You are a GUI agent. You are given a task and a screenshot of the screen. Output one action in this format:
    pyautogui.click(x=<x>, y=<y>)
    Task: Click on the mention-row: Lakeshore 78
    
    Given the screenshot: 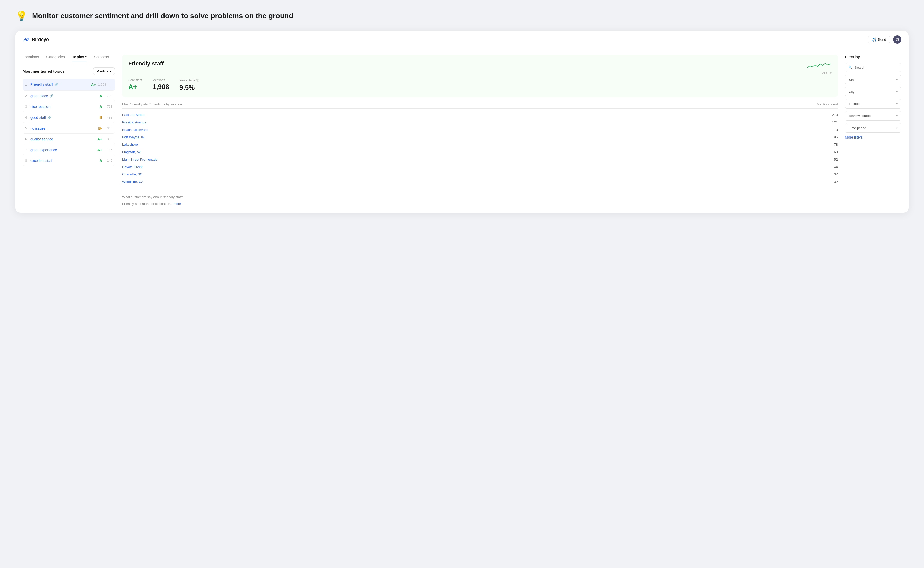 What is the action you would take?
    pyautogui.click(x=480, y=145)
    